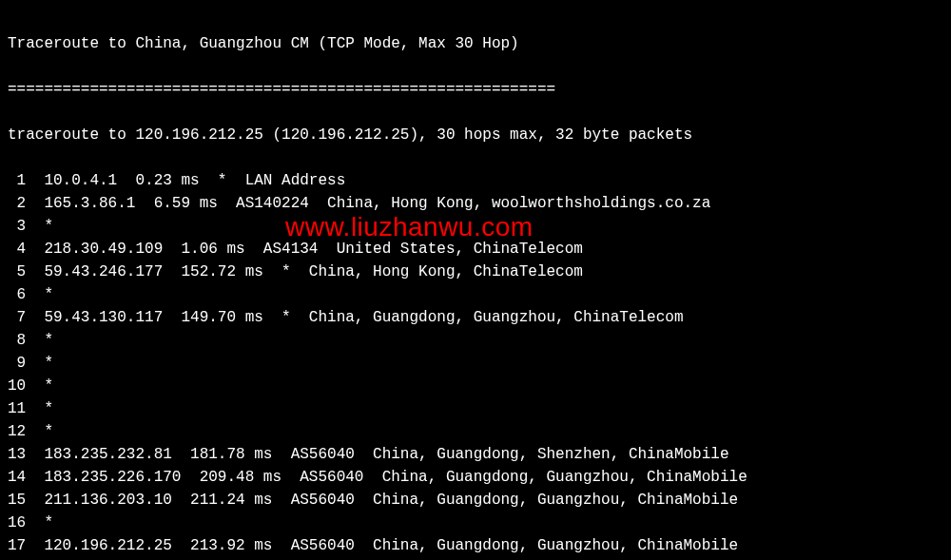  What do you see at coordinates (476, 546) in the screenshot?
I see `hop-row: 17 120.196.212.25 213.92 ms AS56040 Chin…` at bounding box center [476, 546].